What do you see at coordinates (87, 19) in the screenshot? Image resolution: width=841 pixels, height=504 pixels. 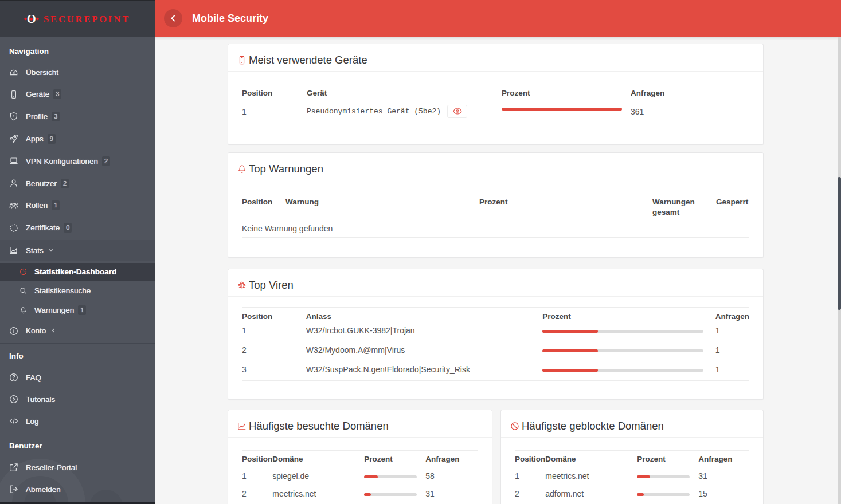 I see `svg-text: SECUREPOINT` at bounding box center [87, 19].